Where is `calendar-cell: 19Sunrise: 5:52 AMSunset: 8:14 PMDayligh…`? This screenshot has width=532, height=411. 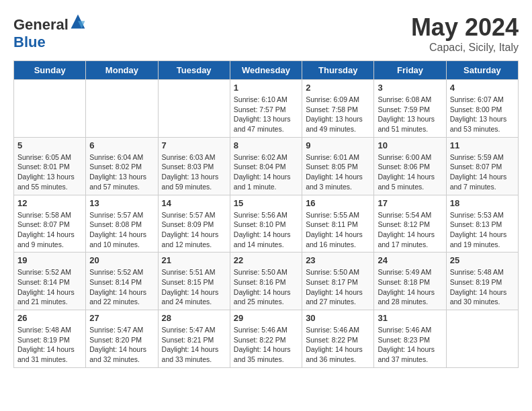 calendar-cell: 19Sunrise: 5:52 AMSunset: 8:14 PMDayligh… is located at coordinates (50, 281).